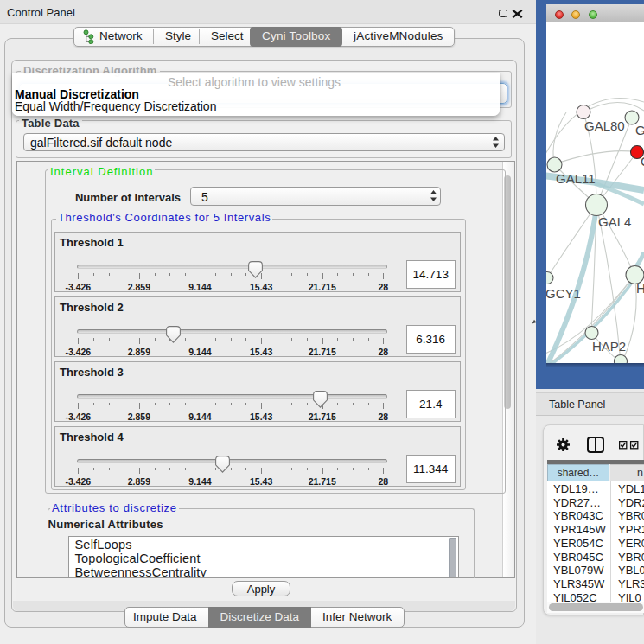 The height and width of the screenshot is (644, 644). I want to click on svg-text: HAP2, so click(609, 346).